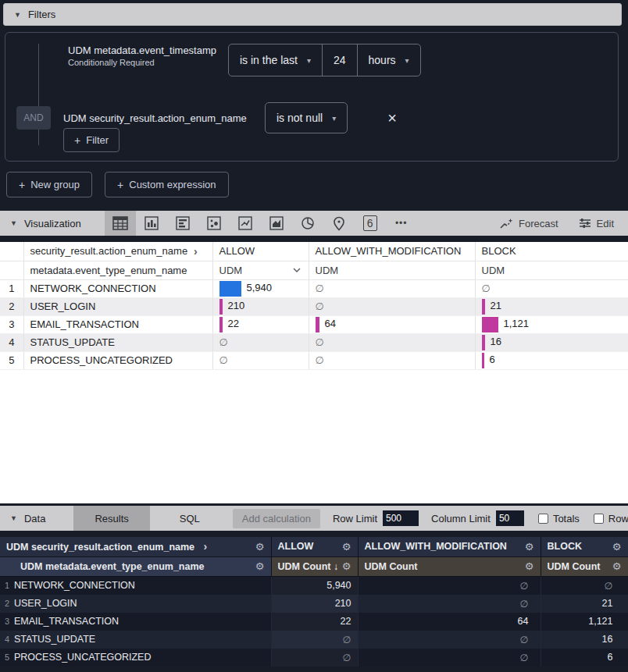 The image size is (628, 672). Describe the element at coordinates (392, 118) in the screenshot. I see `remove-filter-button: ×` at that location.